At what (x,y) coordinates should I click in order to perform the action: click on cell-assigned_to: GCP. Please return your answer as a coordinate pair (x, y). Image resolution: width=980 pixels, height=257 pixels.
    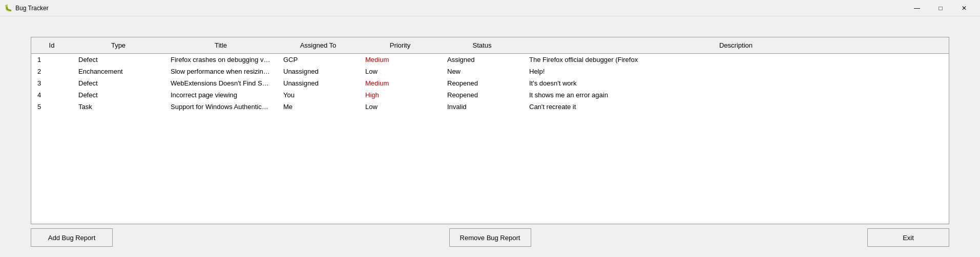
    Looking at the image, I should click on (318, 60).